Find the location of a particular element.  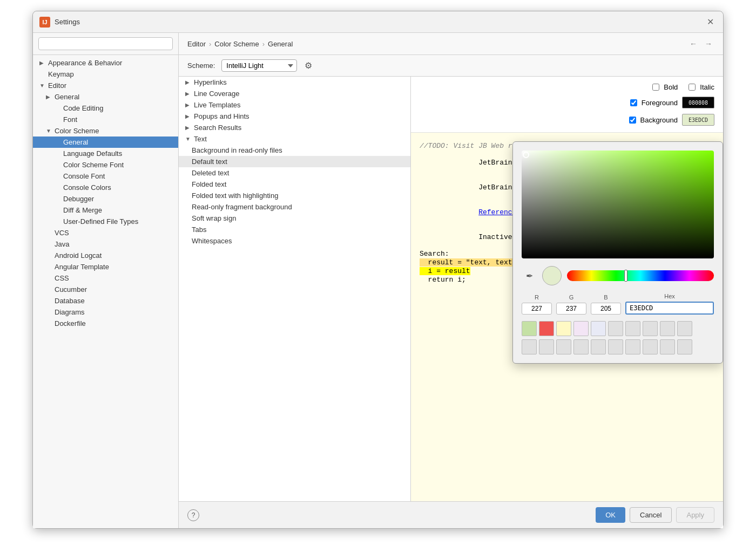

ok-button: OK is located at coordinates (610, 515).